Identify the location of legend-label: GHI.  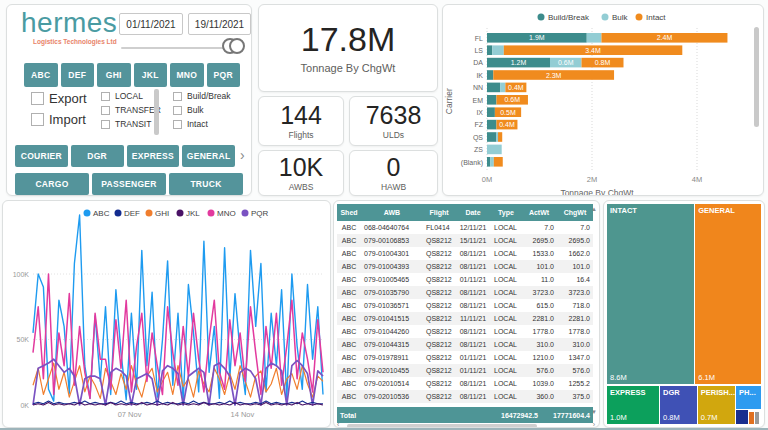
(162, 214).